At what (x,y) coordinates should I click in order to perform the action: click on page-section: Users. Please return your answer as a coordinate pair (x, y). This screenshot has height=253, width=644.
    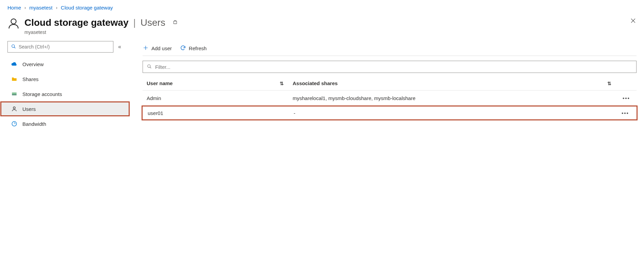
    Looking at the image, I should click on (153, 23).